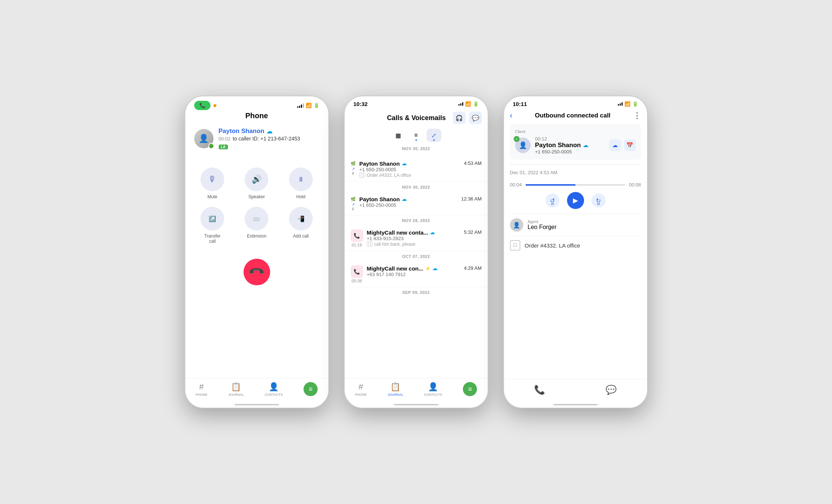 This screenshot has height=504, width=832. What do you see at coordinates (213, 197) in the screenshot?
I see `mute-label: Mute` at bounding box center [213, 197].